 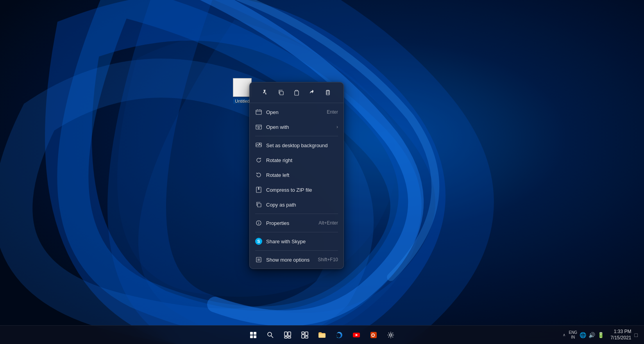 I want to click on language-indicator: ENGIN, so click(x=573, y=335).